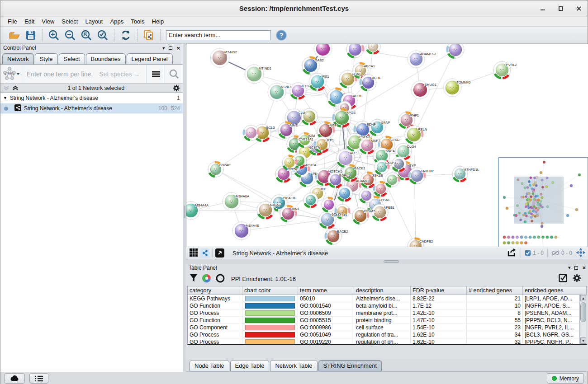 The height and width of the screenshot is (384, 588). Describe the element at coordinates (439, 290) in the screenshot. I see `column-header-FDR-p-value: FDR p-value` at that location.